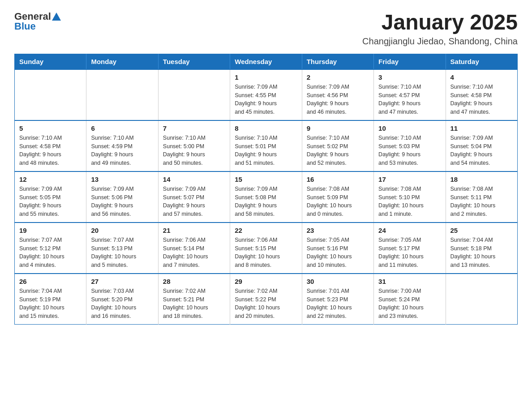 This screenshot has height=411, width=532. I want to click on calendar-day-16: 16Sunrise: 7:08 AM Sunset: 5:09 PM Dayli…, so click(338, 197).